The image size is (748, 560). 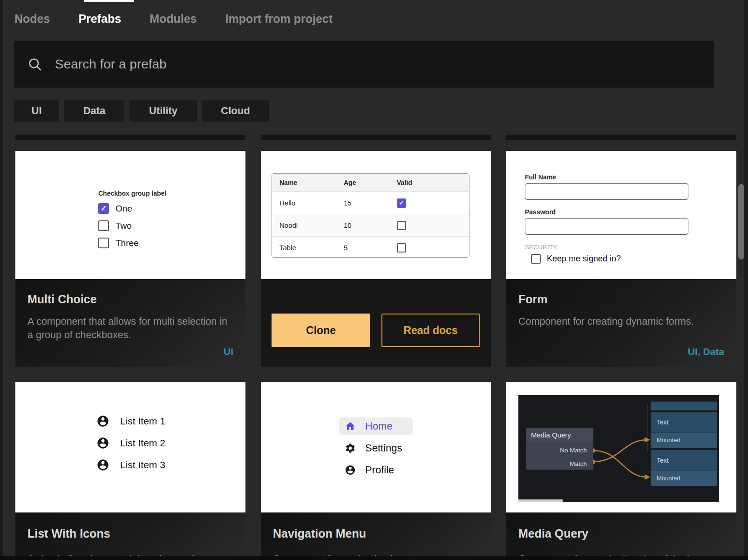 I want to click on filter-cloud-button: Cloud, so click(x=236, y=111).